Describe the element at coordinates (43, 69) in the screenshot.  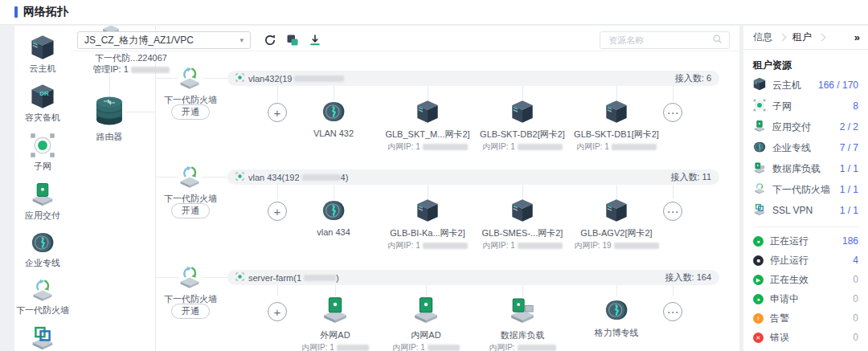
I see `sidebar-item-label: 云主机` at that location.